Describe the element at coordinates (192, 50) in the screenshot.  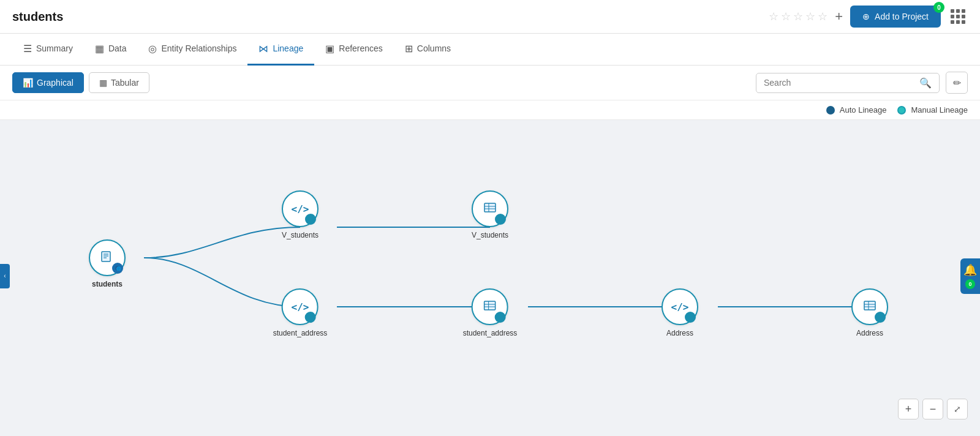
I see `tab-entity-relationships: ◎ Entity Relationships` at that location.